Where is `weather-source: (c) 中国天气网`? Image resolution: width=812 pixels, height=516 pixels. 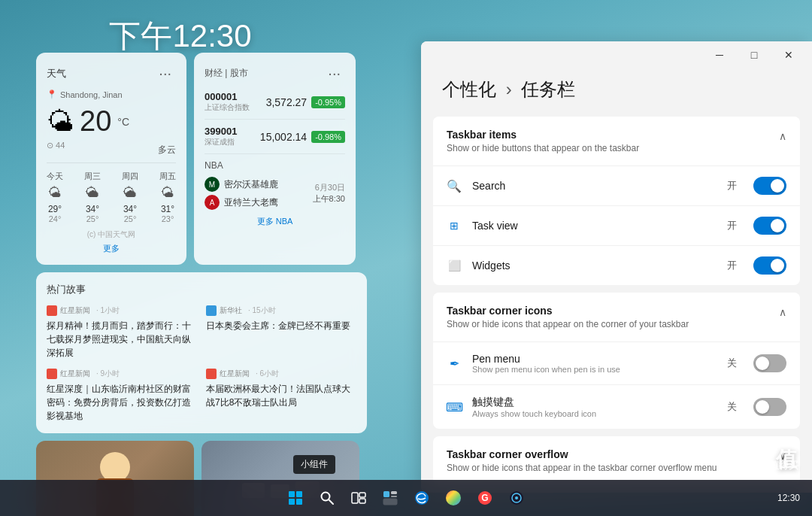
weather-source: (c) 中国天气网 is located at coordinates (111, 235).